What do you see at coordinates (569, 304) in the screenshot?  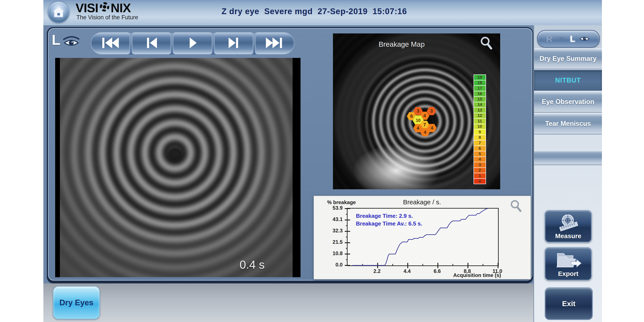 I see `exit-button: Exit` at bounding box center [569, 304].